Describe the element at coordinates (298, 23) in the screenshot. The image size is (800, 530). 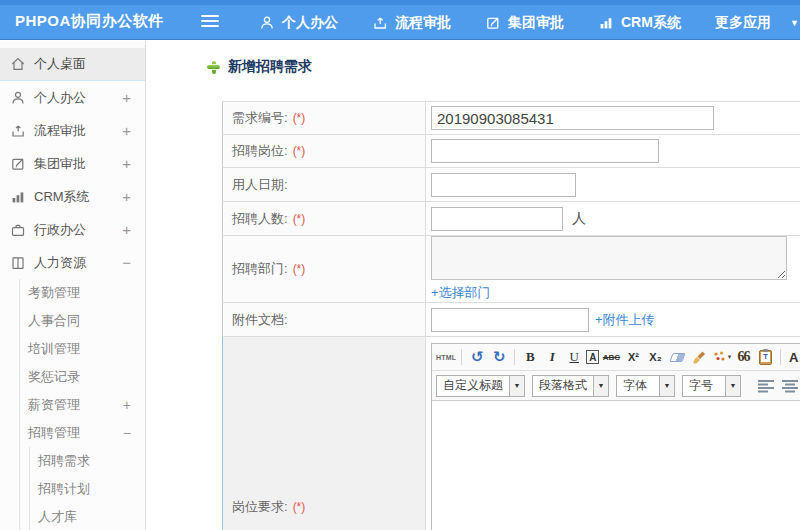
I see `nav-personal-office: 个人办公` at that location.